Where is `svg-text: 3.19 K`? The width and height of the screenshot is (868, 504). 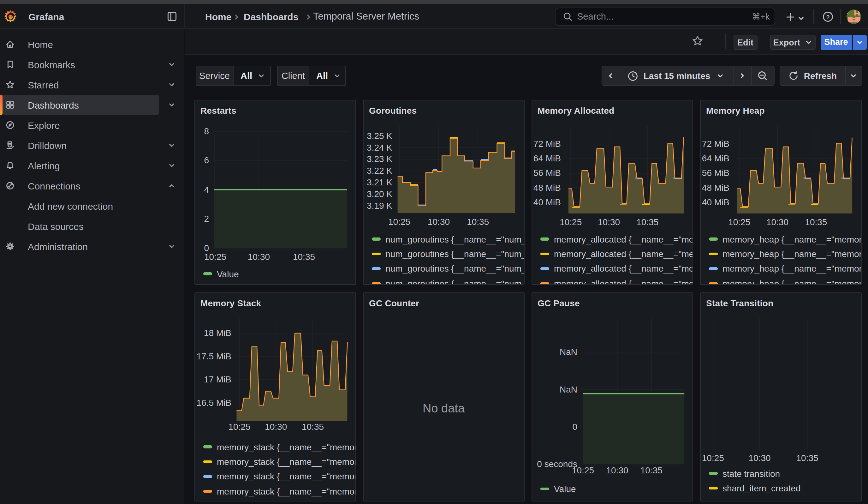 svg-text: 3.19 K is located at coordinates (379, 206).